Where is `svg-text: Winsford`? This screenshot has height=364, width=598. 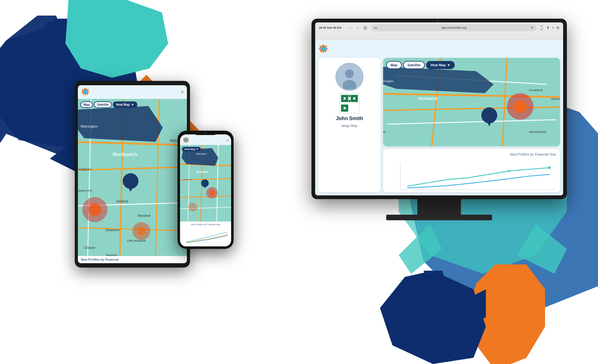
svg-text: Winsford is located at coordinates (144, 216).